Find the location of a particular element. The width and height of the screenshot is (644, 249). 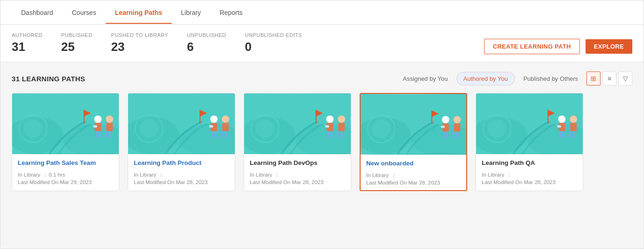

card-body: Learning Path Product In Library | Last … is located at coordinates (181, 172).